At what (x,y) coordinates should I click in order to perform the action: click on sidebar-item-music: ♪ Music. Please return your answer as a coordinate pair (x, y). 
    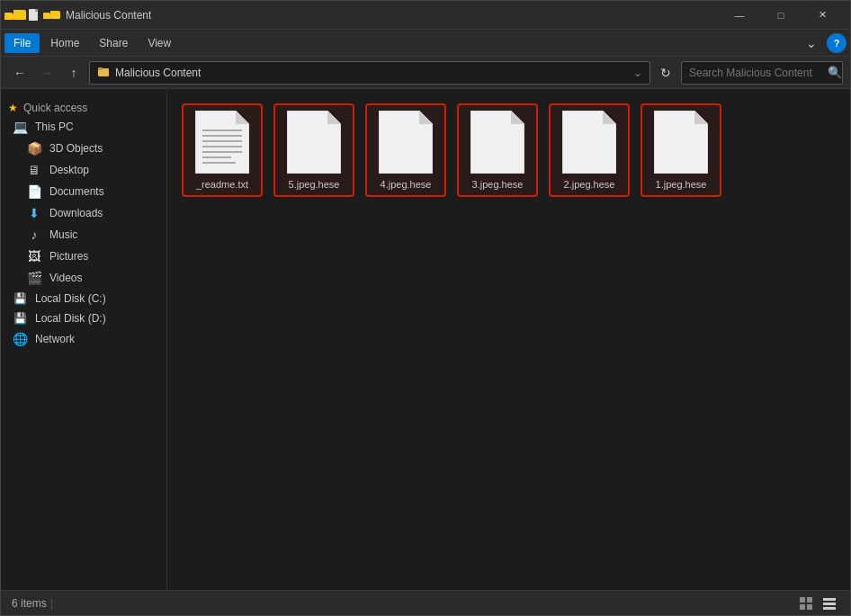
    Looking at the image, I should click on (84, 235).